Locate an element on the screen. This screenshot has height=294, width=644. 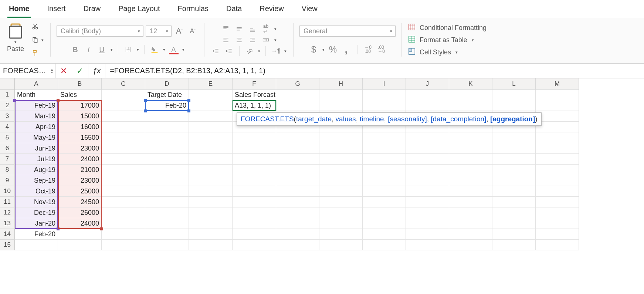
cell-M8 is located at coordinates (557, 170).